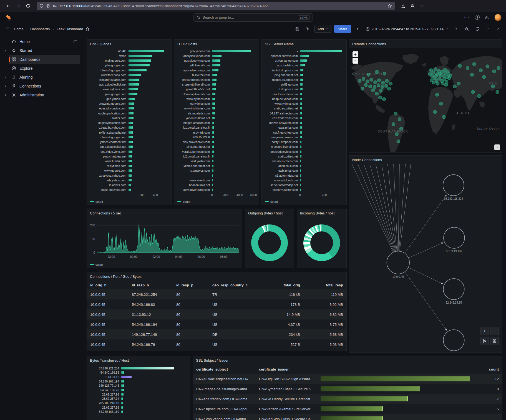 The width and height of the screenshot is (506, 420). What do you see at coordinates (8, 6) in the screenshot?
I see `back-button` at bounding box center [8, 6].